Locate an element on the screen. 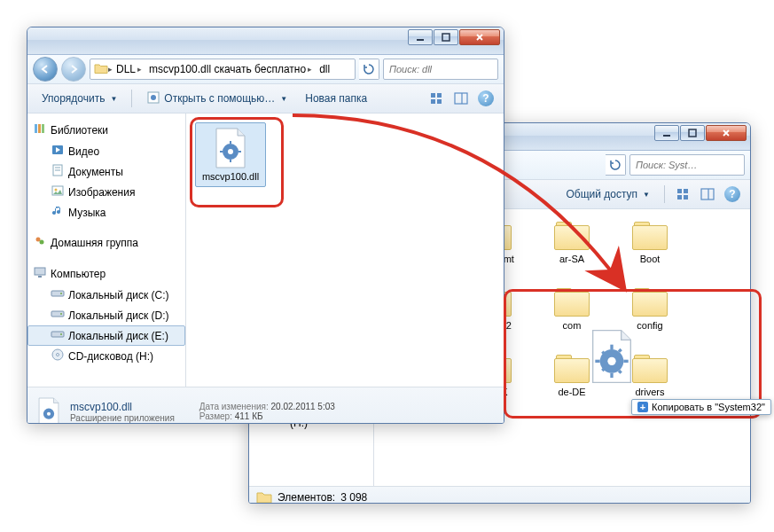 Image resolution: width=774 pixels, height=532 pixels. nav-label: Видео is located at coordinates (83, 152).